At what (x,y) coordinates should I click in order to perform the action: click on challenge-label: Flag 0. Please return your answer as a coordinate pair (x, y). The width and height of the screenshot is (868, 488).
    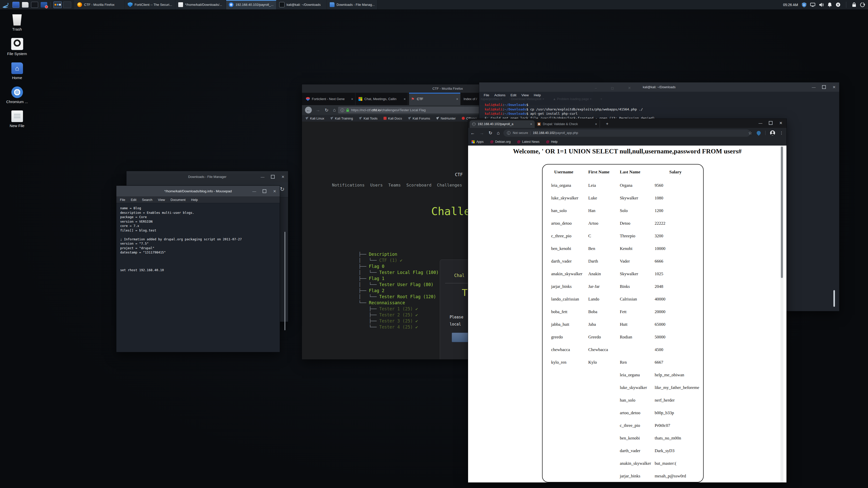
    Looking at the image, I should click on (377, 266).